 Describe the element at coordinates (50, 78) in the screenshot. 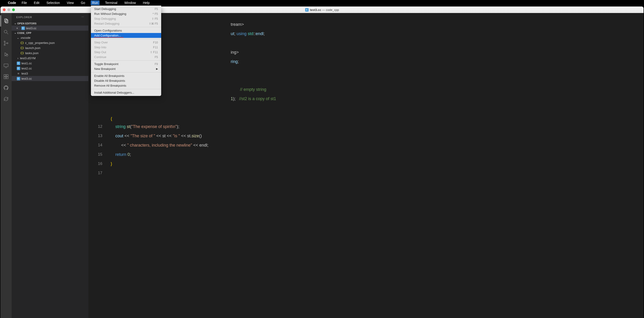

I see `file-item: Ctest3.cc` at that location.